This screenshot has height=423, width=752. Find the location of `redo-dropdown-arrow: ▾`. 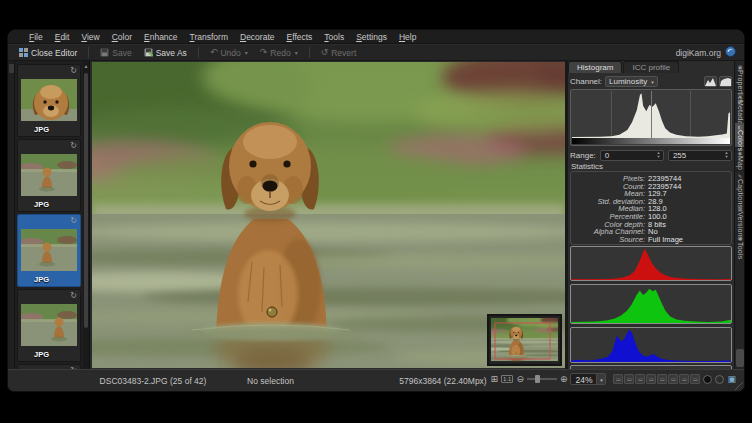

redo-dropdown-arrow: ▾ is located at coordinates (296, 52).